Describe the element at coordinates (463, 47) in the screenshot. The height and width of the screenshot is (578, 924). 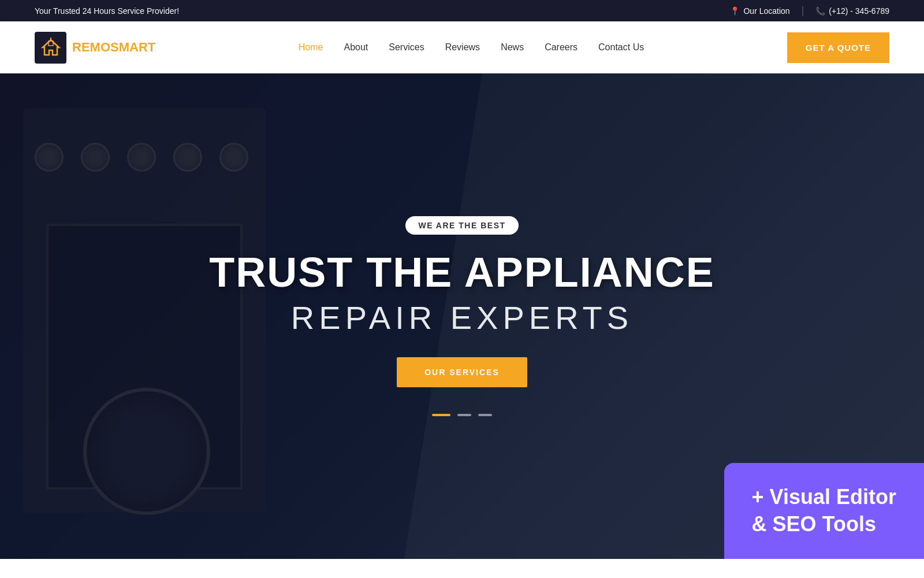
I see `nav-item-reviews: Reviews` at that location.